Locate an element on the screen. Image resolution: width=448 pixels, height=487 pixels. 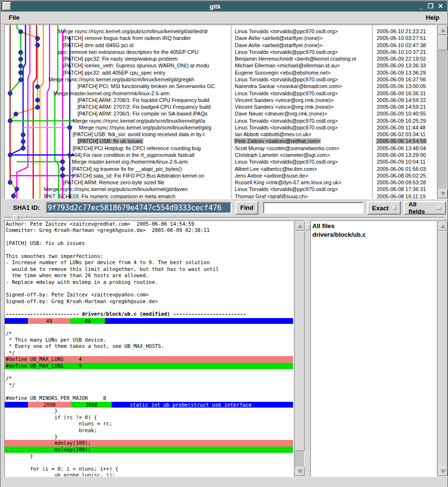
search-fields-dropdown: All fields is located at coordinates (425, 208).